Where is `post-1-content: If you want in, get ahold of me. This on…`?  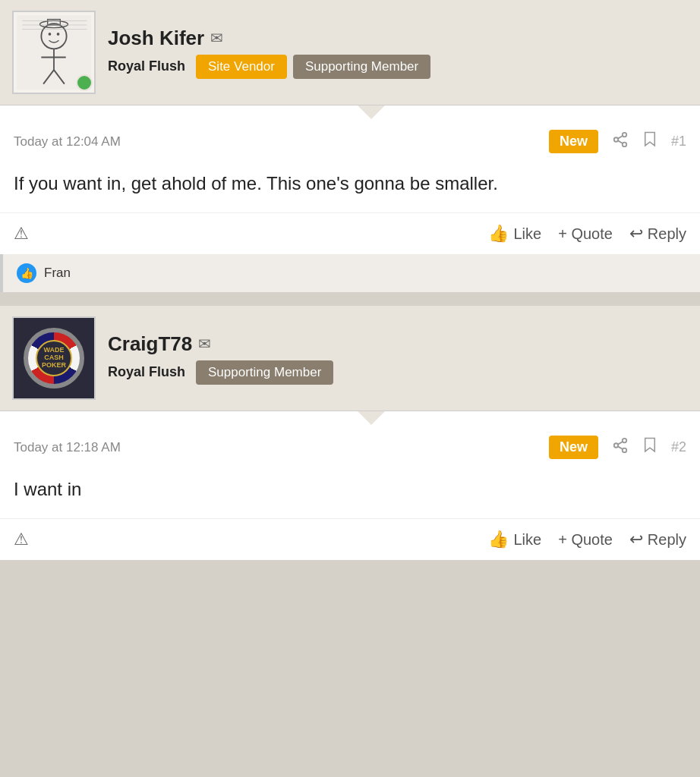
post-1-content: If you want in, get ahold of me. This on… is located at coordinates (350, 187).